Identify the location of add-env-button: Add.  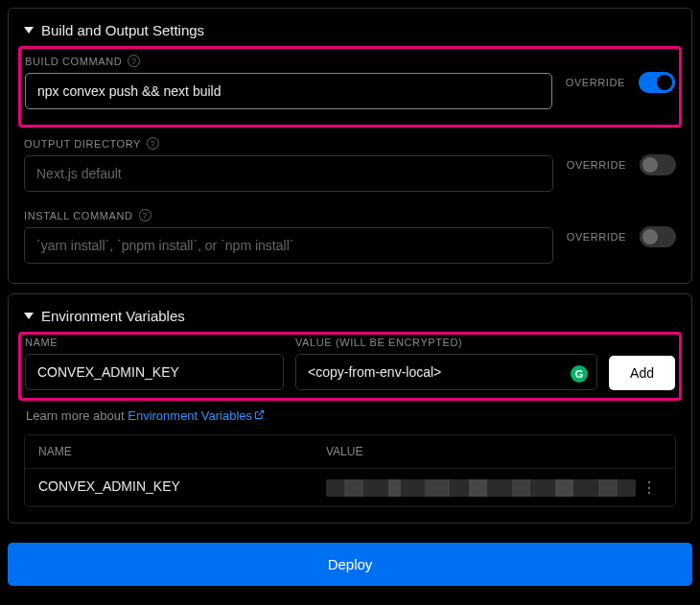
(642, 373).